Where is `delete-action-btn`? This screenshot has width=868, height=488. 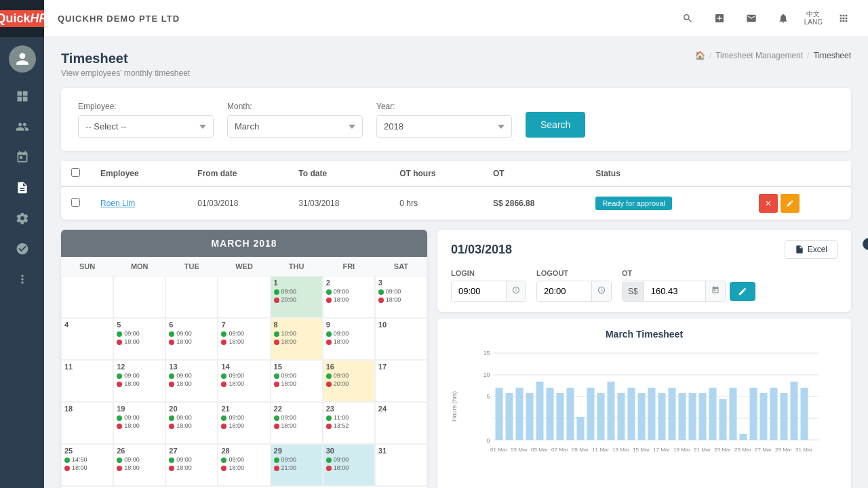
delete-action-btn is located at coordinates (768, 203).